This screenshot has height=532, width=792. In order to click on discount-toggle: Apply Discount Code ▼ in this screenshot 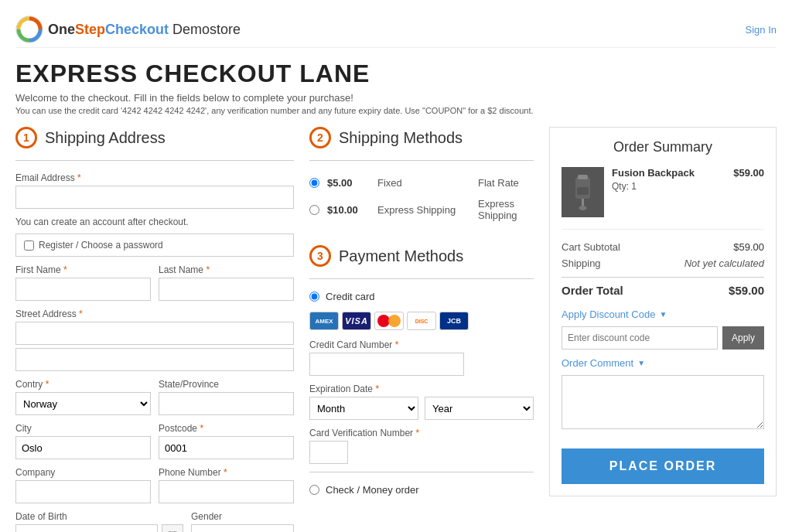, I will do `click(663, 314)`.